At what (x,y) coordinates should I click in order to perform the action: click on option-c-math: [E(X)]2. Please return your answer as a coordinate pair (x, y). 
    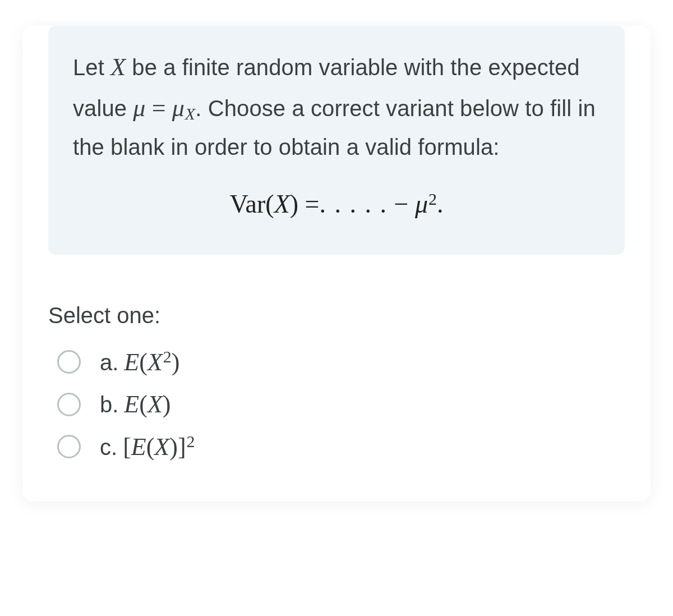
    Looking at the image, I should click on (159, 447).